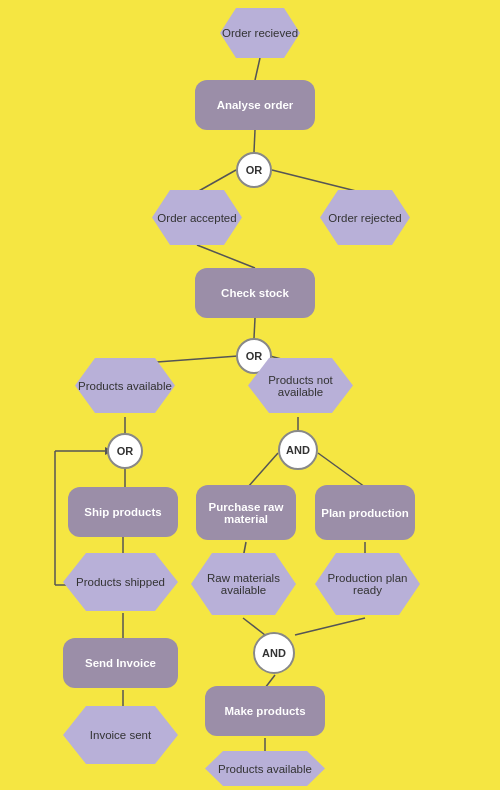  I want to click on gateway-and2: AND, so click(274, 653).